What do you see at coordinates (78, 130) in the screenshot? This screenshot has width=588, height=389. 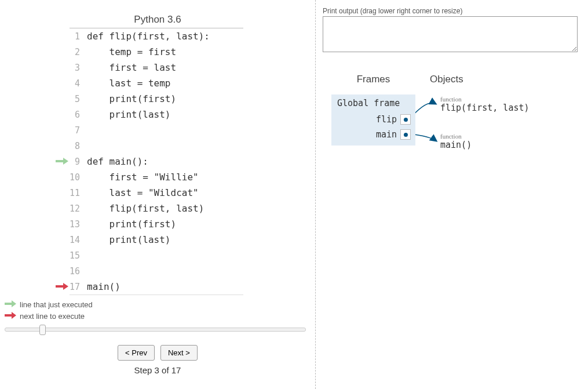 I see `line-number: 7` at bounding box center [78, 130].